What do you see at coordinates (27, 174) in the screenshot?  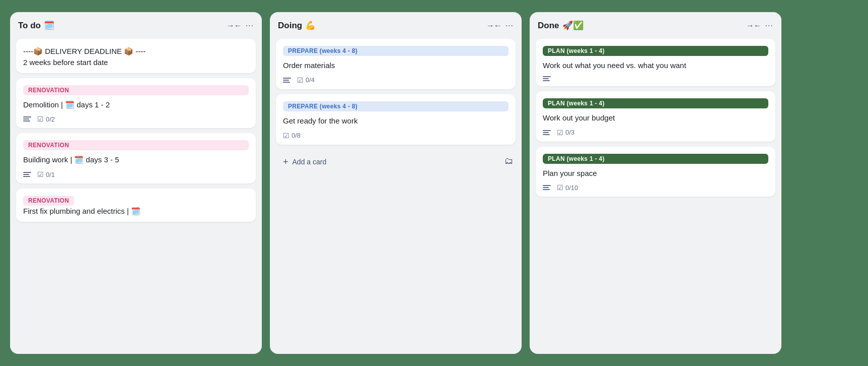 I see `building-lines-icon` at bounding box center [27, 174].